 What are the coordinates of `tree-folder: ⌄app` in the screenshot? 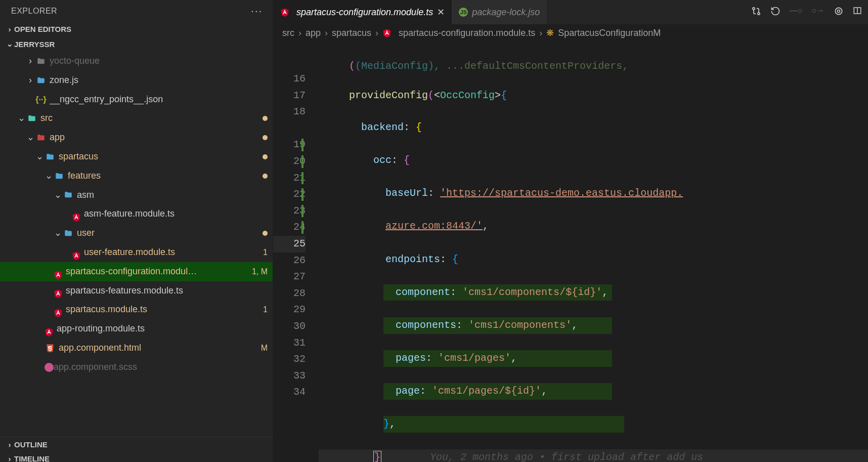 It's located at (137, 138).